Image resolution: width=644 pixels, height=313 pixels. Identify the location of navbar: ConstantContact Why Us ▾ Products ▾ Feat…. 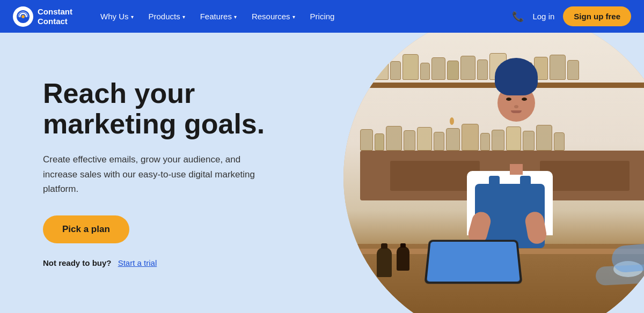
(322, 16).